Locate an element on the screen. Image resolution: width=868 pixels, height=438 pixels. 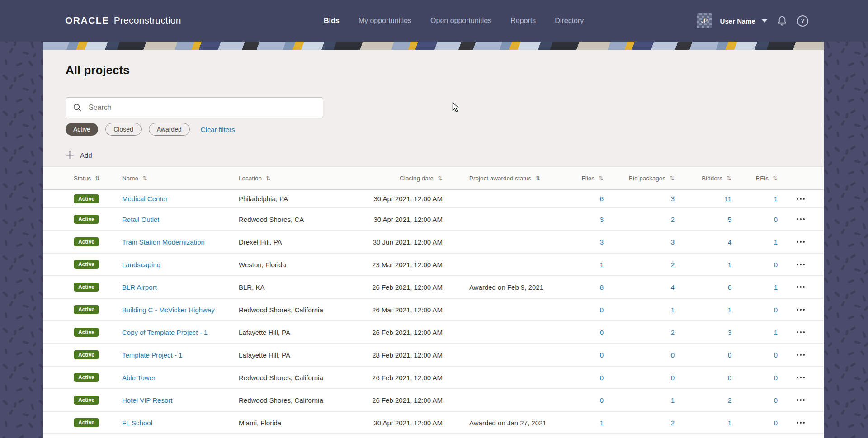
avatar: JP is located at coordinates (704, 21).